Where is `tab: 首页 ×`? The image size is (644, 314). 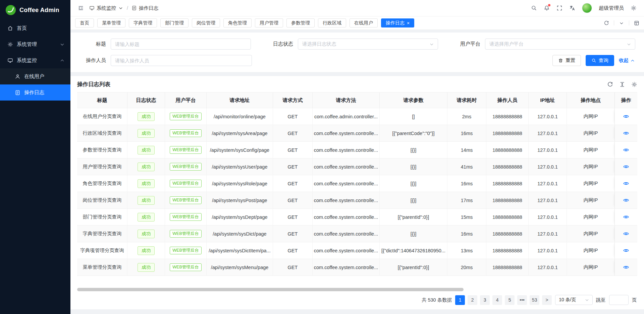
tab: 首页 × is located at coordinates (85, 23).